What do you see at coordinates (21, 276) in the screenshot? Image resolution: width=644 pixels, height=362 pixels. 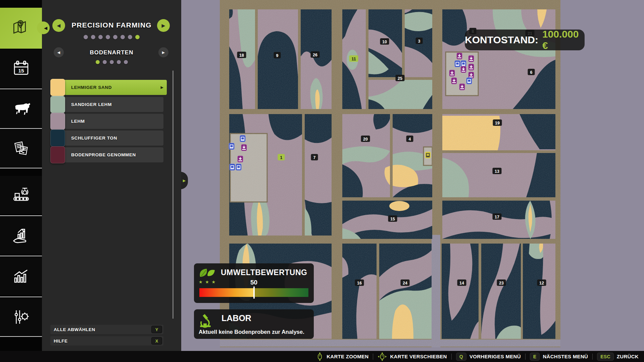 I see `sidebar-item-statistics` at bounding box center [21, 276].